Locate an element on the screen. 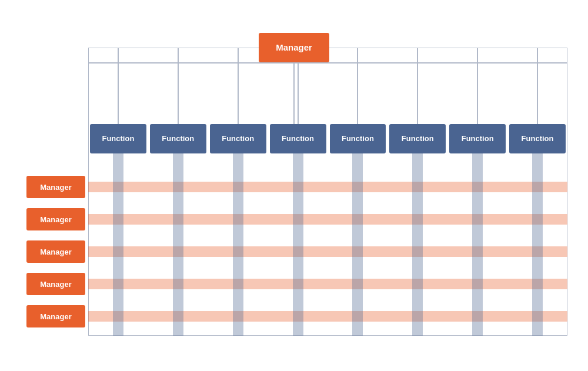 The width and height of the screenshot is (588, 371). manager-label-0: Manager is located at coordinates (56, 187).